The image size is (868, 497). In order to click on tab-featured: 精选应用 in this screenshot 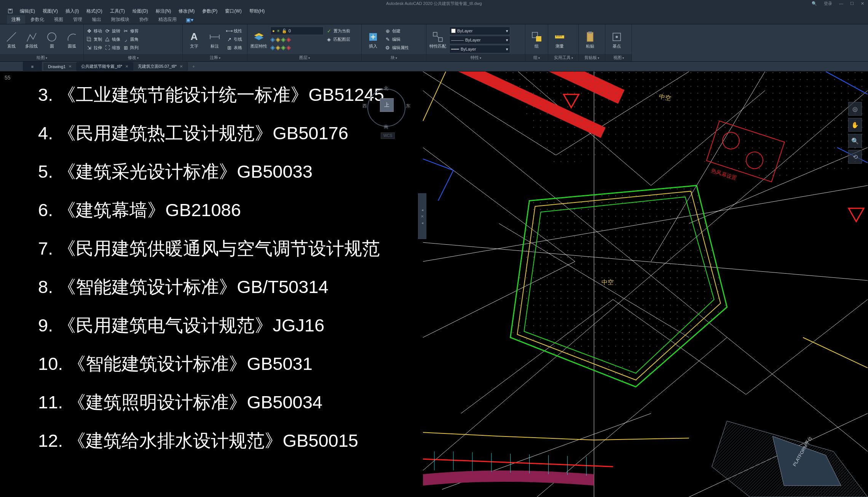, I will do `click(168, 20)`.